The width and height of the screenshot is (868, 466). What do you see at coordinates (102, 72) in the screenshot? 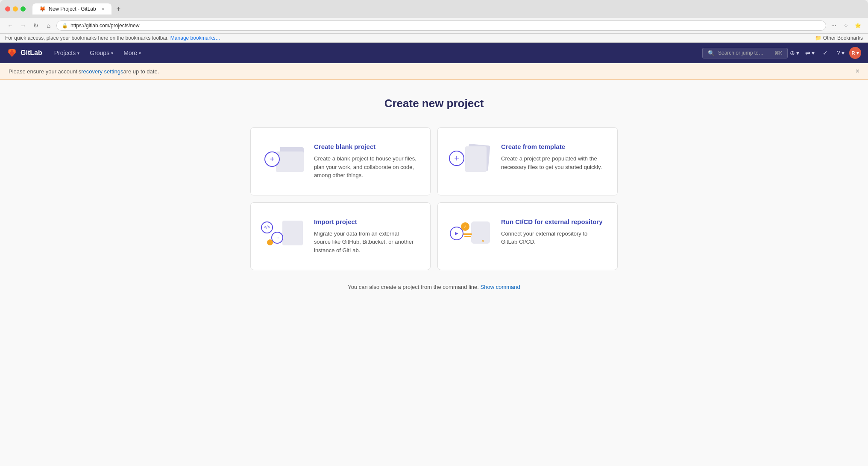
I see `recovery-settings-link: recovery settings` at bounding box center [102, 72].